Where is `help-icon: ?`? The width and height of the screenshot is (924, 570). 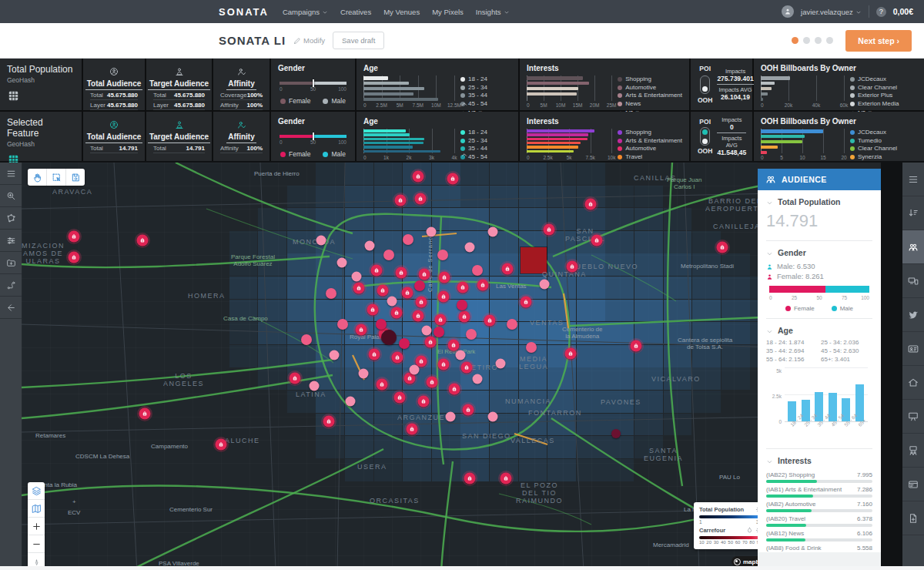 help-icon: ? is located at coordinates (881, 12).